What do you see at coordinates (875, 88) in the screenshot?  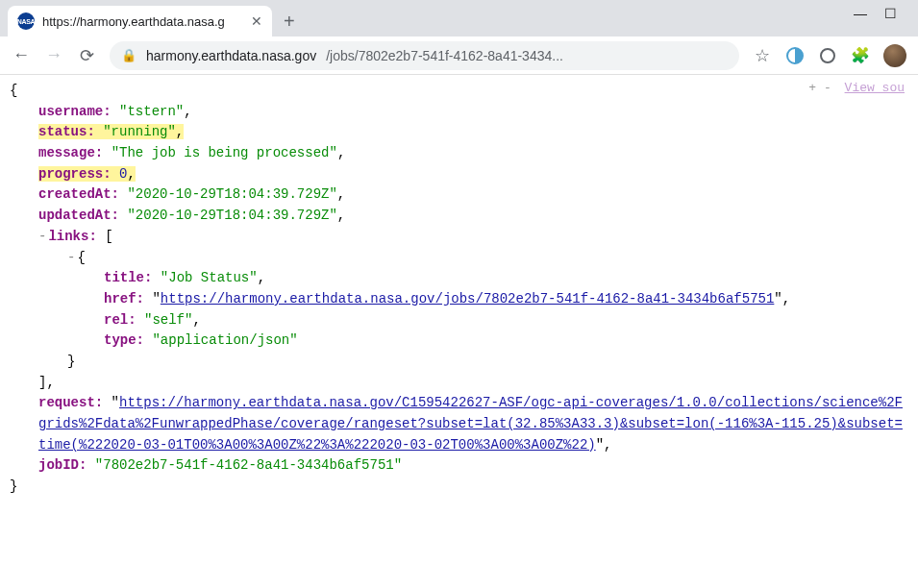 I see `view-source-link: View sou` at bounding box center [875, 88].